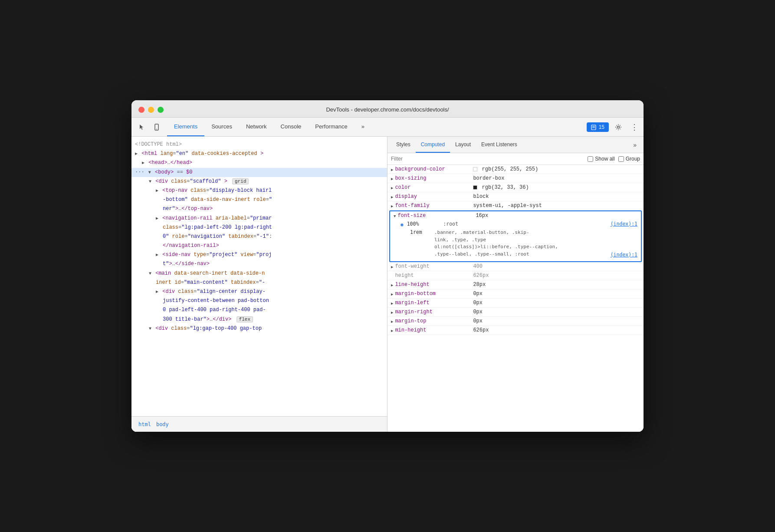  What do you see at coordinates (634, 127) in the screenshot?
I see `more-options-button: ⋮` at bounding box center [634, 127].